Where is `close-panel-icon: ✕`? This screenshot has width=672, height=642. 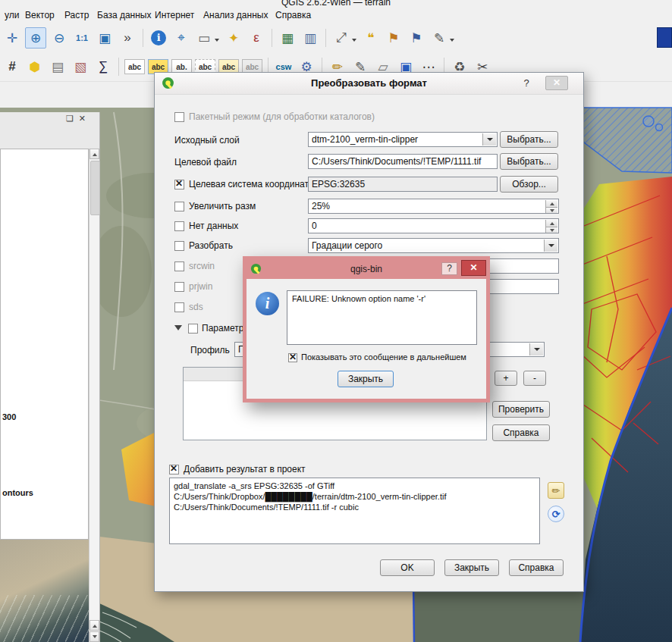 close-panel-icon: ✕ is located at coordinates (82, 118).